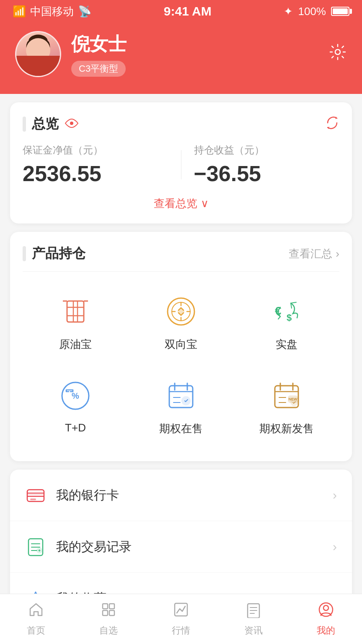 The width and height of the screenshot is (362, 644). Describe the element at coordinates (75, 428) in the screenshot. I see `td-label: T+D` at that location.